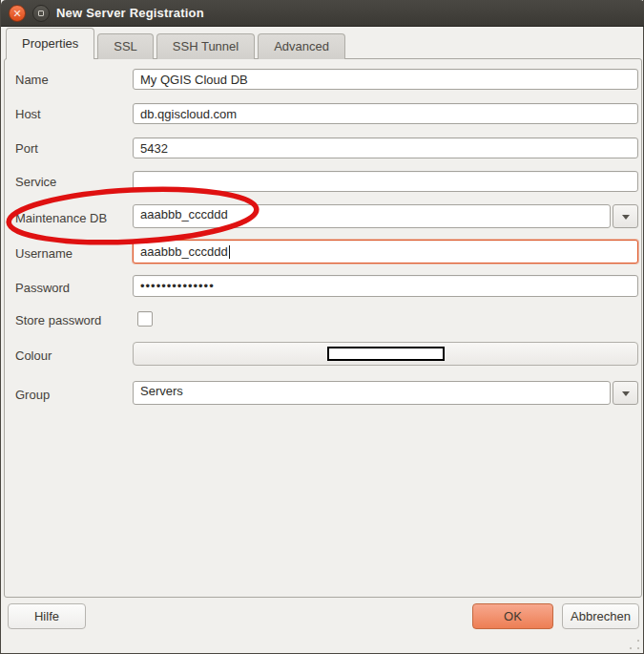  Describe the element at coordinates (385, 393) in the screenshot. I see `group-combobox: Servers` at that location.